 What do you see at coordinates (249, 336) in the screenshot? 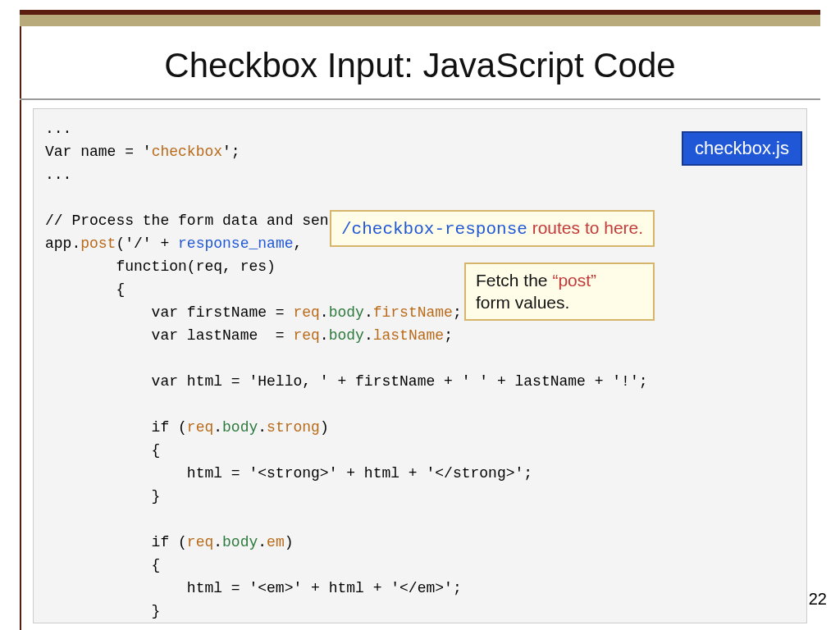
I see `code-line: var lastName = req.body.lastName;` at bounding box center [249, 336].